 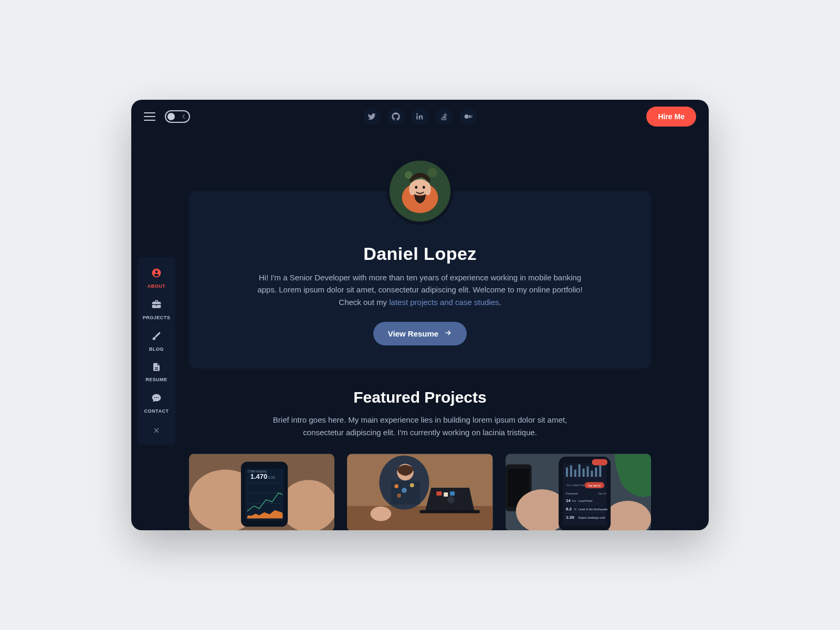 What do you see at coordinates (420, 492) in the screenshot?
I see `projects-row: 1.470 0.00 CTRM NASDAQ Trading App` at bounding box center [420, 492].